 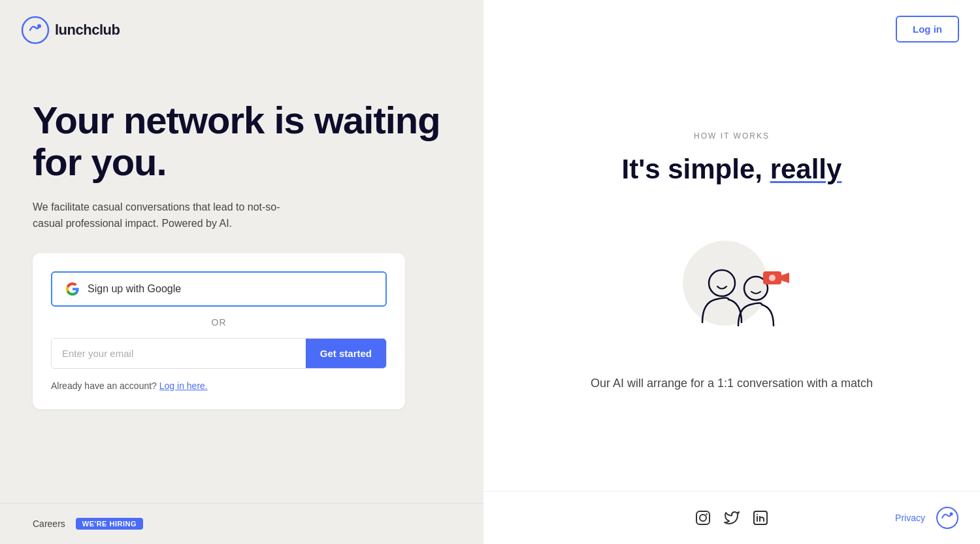 What do you see at coordinates (219, 331) in the screenshot?
I see `signup-box: Sign up with Google OR Get started Alrea…` at bounding box center [219, 331].